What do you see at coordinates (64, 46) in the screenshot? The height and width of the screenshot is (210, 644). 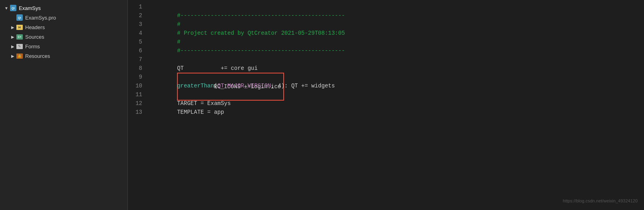 I see `sidebar-item-forms: Forms` at bounding box center [64, 46].